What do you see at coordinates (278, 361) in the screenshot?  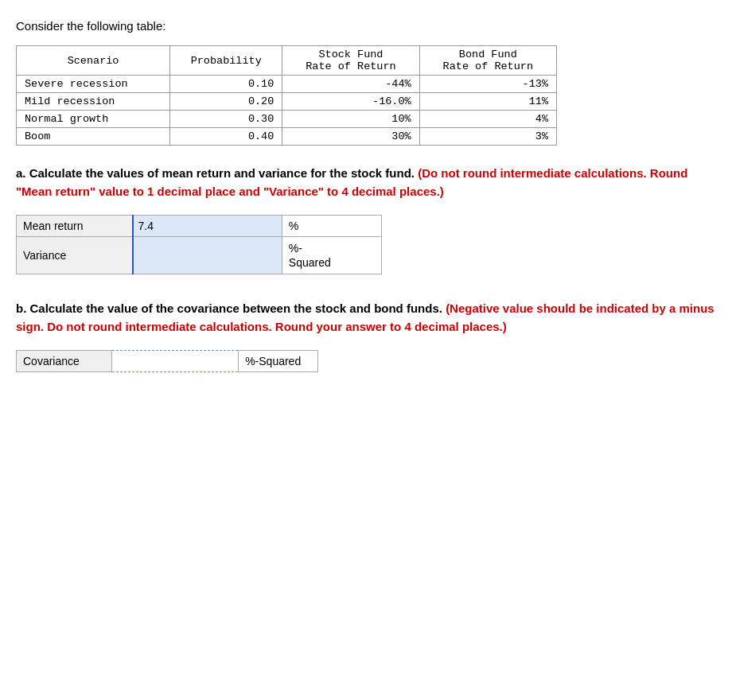 I see `covariance-unit: %-Squared` at bounding box center [278, 361].